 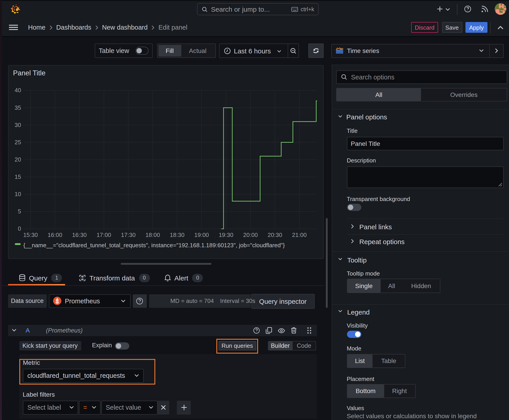 What do you see at coordinates (18, 142) in the screenshot?
I see `svg-text: 25` at bounding box center [18, 142].